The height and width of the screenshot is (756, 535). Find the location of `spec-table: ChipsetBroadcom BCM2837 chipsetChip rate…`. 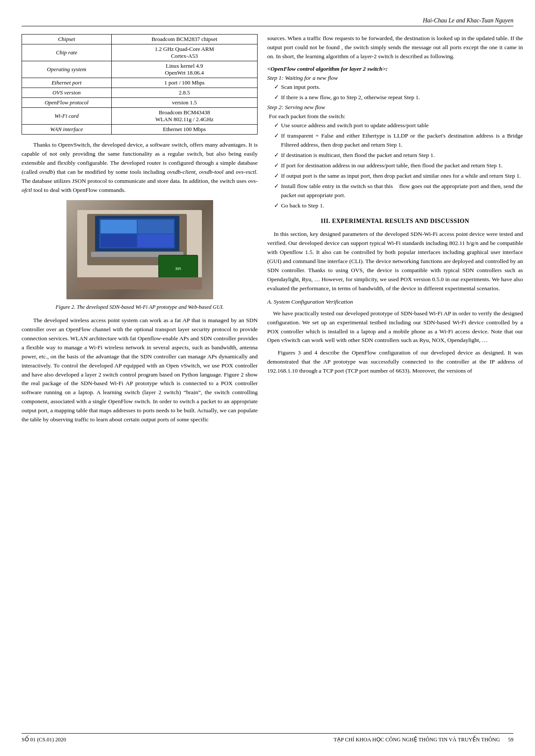

spec-table: ChipsetBroadcom BCM2837 chipsetChip rate… is located at coordinates (140, 85).